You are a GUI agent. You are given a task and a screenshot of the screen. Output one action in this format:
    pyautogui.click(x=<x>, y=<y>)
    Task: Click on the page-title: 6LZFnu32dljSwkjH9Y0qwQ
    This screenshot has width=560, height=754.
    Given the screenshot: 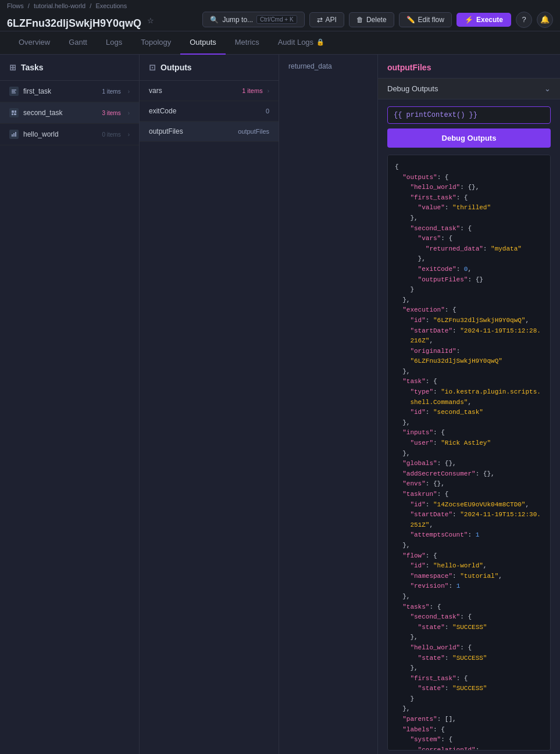 What is the action you would take?
    pyautogui.click(x=74, y=23)
    